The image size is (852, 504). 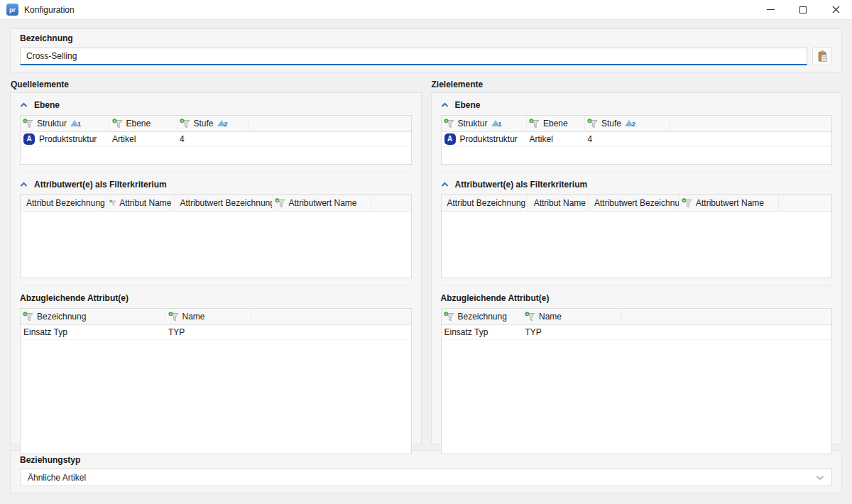 I want to click on close-button, so click(x=836, y=10).